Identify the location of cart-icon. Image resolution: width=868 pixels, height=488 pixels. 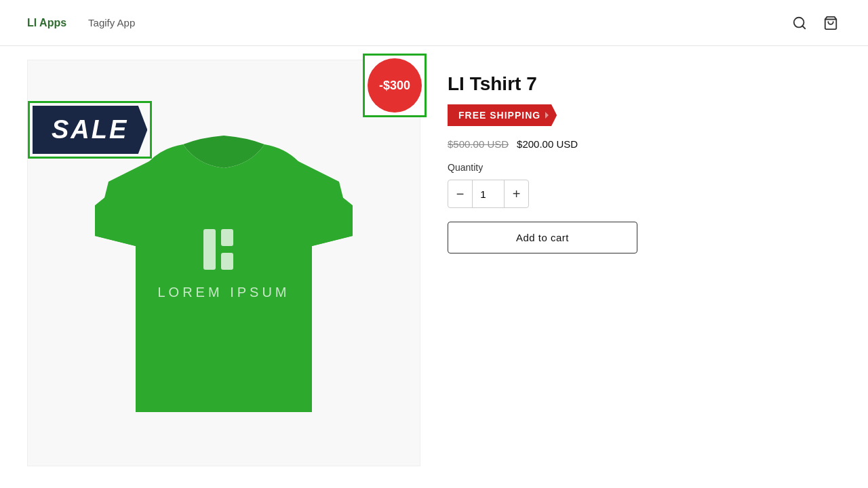
(831, 23).